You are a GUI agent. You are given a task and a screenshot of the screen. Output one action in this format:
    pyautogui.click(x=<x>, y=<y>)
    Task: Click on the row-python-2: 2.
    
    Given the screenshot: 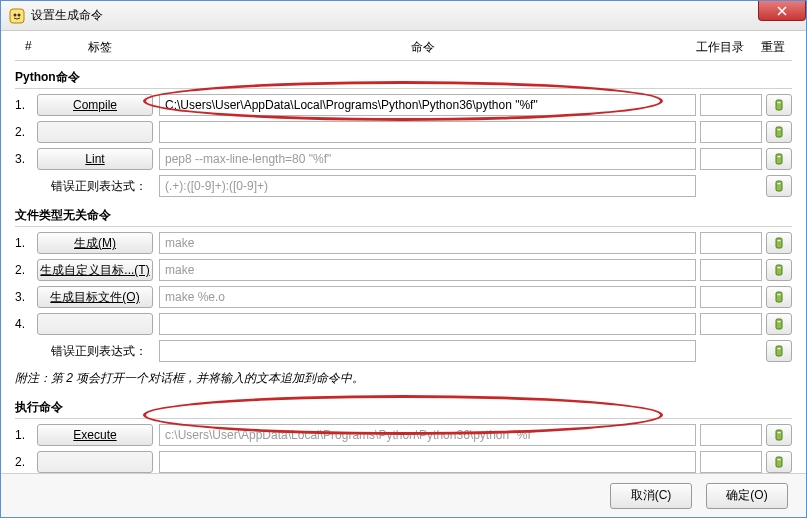 What is the action you would take?
    pyautogui.click(x=404, y=132)
    